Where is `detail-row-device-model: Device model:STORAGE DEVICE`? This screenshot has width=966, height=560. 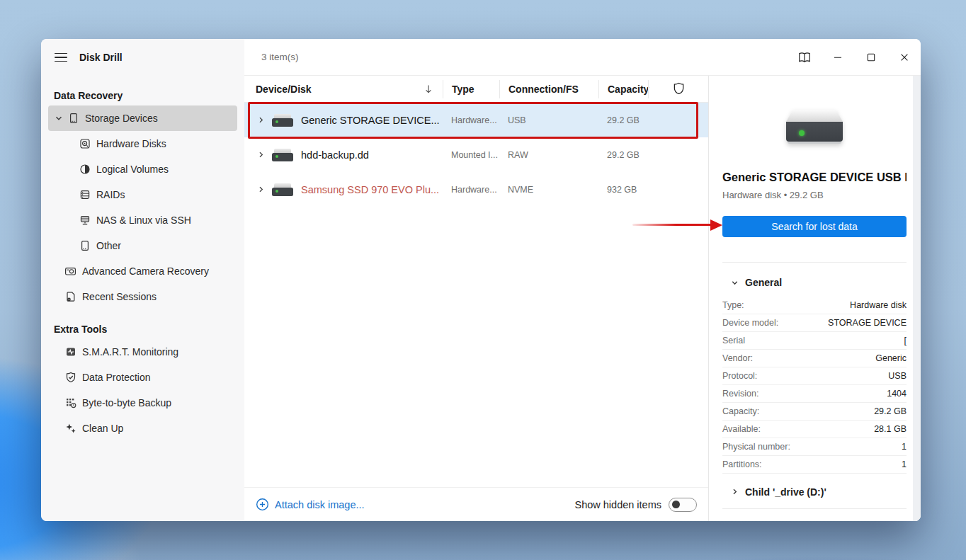
detail-row-device-model: Device model:STORAGE DEVICE is located at coordinates (814, 323).